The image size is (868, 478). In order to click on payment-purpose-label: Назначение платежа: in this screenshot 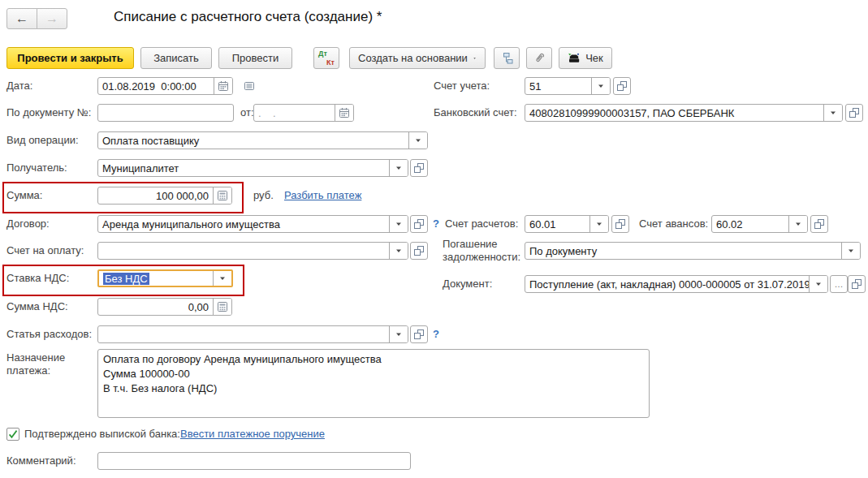, I will do `click(45, 364)`.